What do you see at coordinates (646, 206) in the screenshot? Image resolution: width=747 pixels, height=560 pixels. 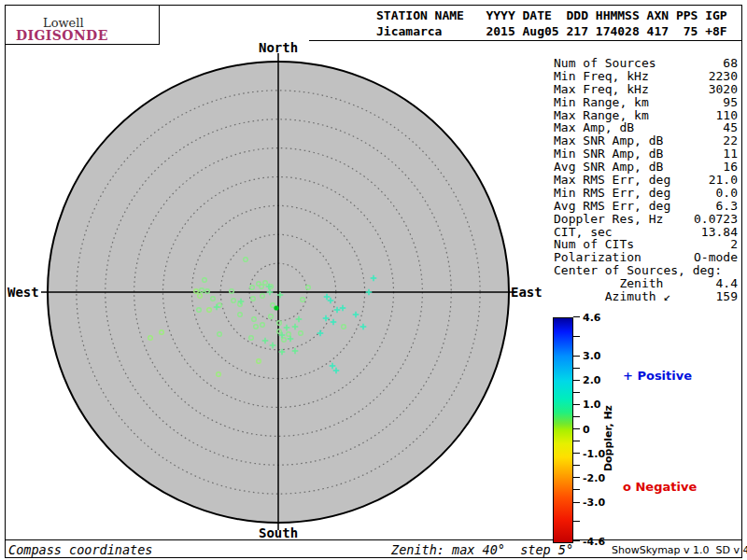 I see `stat-row: Avg RMS Err, deg6.3` at bounding box center [646, 206].